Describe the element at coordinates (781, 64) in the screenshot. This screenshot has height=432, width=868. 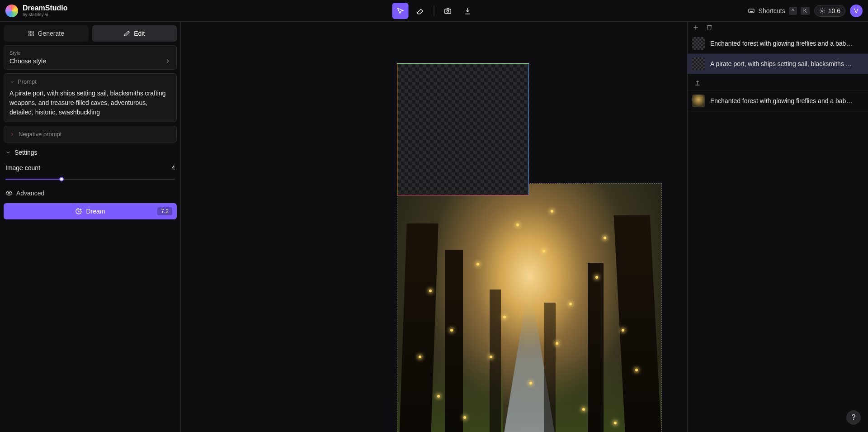
I see `layer-label: A pirate port, with ships setting sail, …` at that location.